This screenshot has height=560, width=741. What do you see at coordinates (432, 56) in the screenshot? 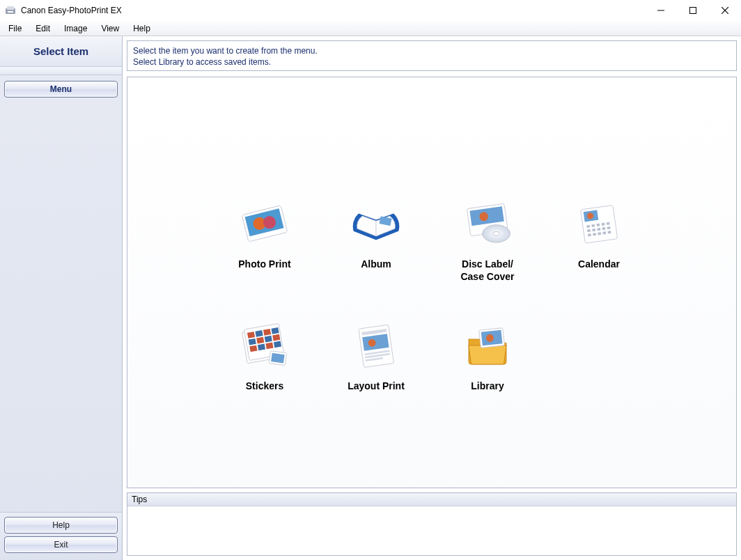
I see `instruction-box: Select the item you want to create from …` at bounding box center [432, 56].